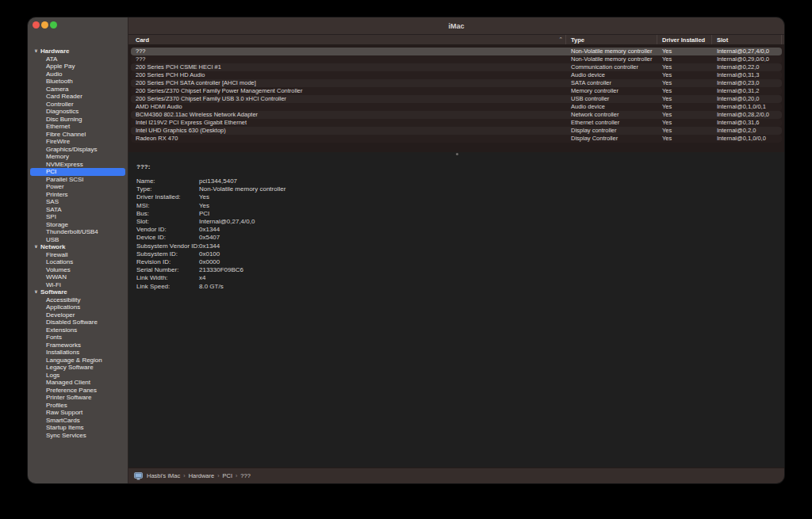 This screenshot has height=519, width=812. Describe the element at coordinates (78, 217) in the screenshot. I see `sidebar-item-spi: SPI` at that location.